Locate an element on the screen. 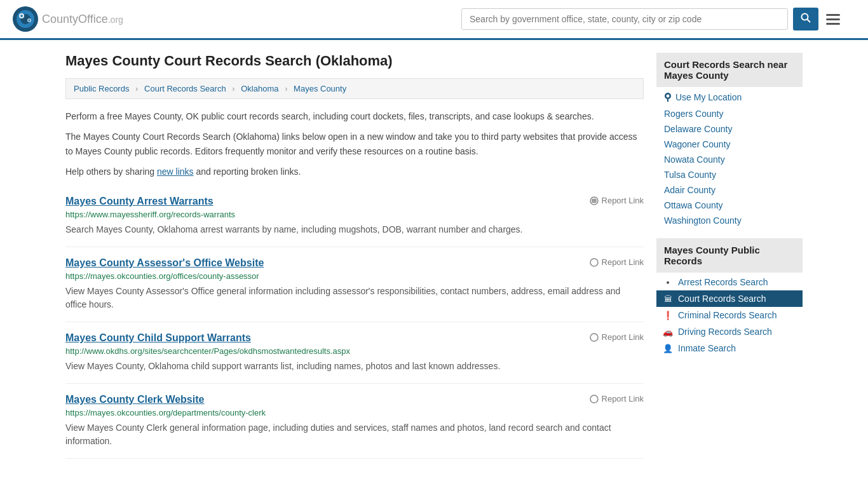 This screenshot has height=488, width=868. breadcrumb-oklahoma: Oklahoma is located at coordinates (259, 89).